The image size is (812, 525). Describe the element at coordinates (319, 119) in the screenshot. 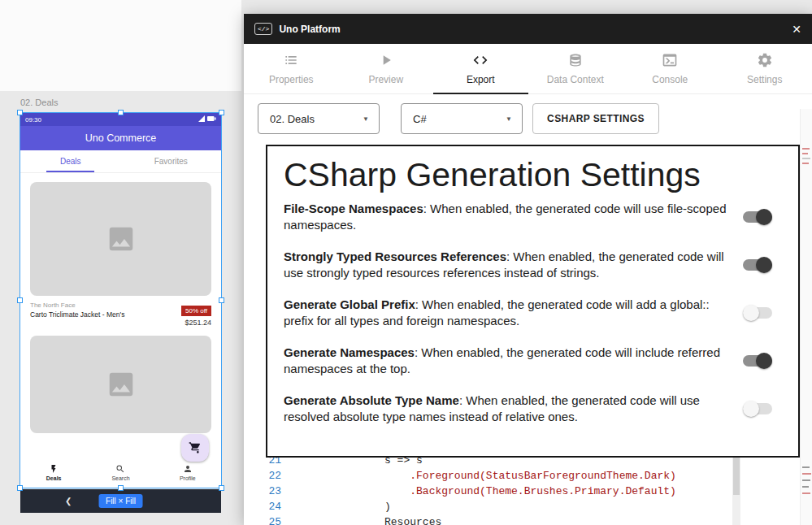

I see `page-select: 02. Deals ▼` at that location.